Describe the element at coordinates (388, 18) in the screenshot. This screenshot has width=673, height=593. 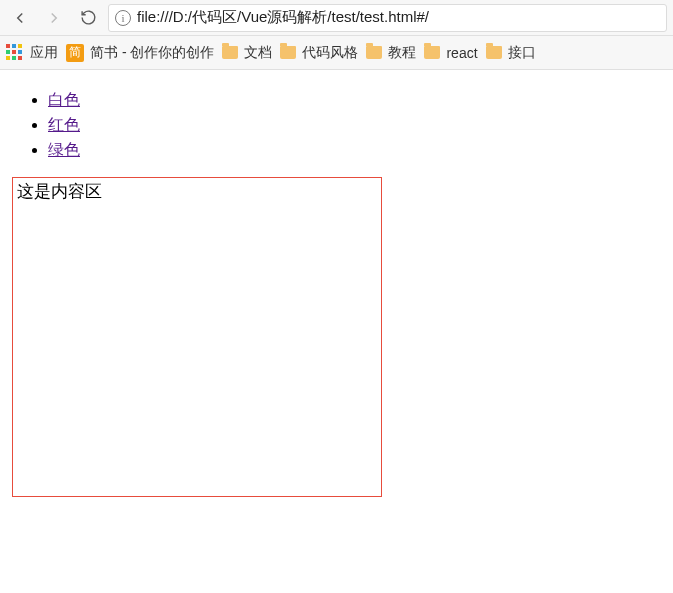
I see `address-bar: i file:///D:/代码区/Vue源码解析/test/test.html#…` at that location.